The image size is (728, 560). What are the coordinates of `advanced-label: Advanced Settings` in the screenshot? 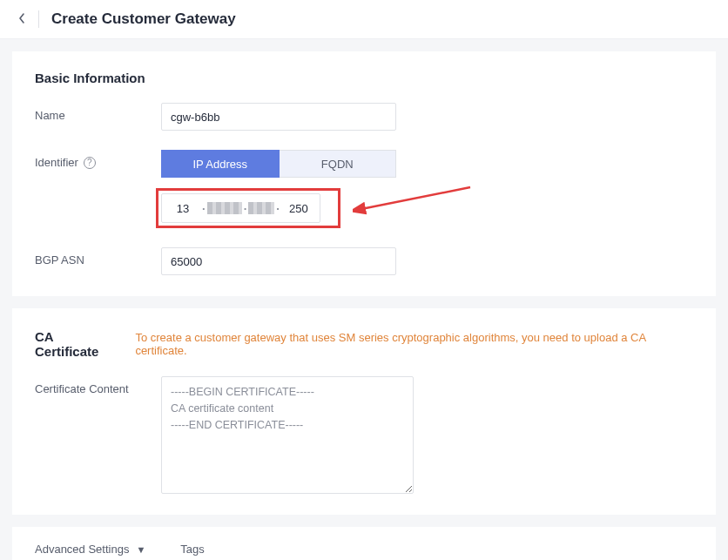 It's located at (82, 549).